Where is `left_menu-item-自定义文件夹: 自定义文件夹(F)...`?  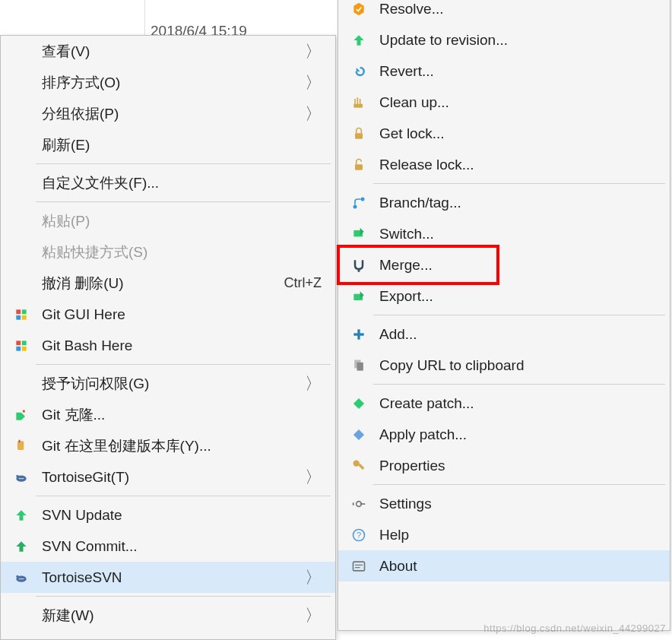
left_menu-item-自定义文件夹: 自定义文件夹(F)... is located at coordinates (168, 182).